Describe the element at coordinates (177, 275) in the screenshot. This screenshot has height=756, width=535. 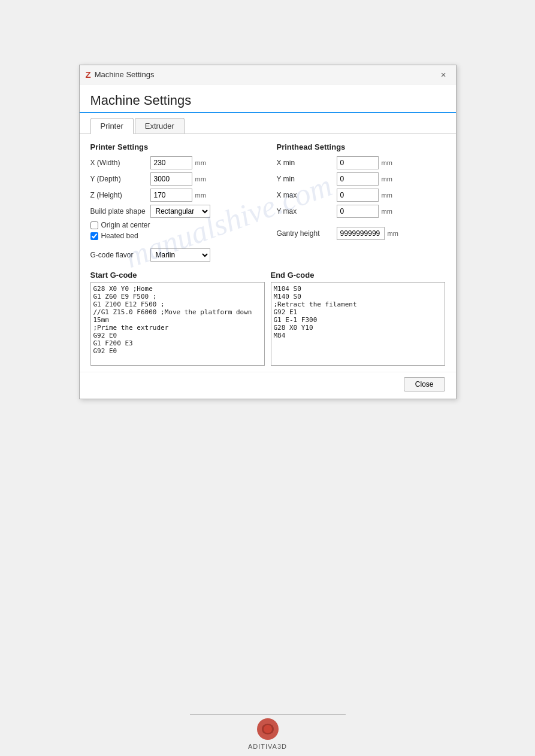
I see `start-gcode-label: Start G-code` at that location.